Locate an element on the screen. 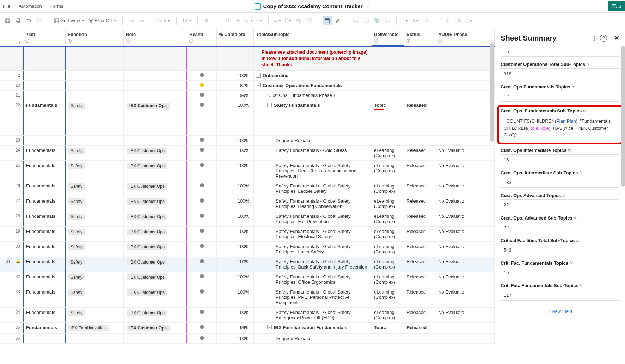  grid-view-dropdown: Grid View ▼ is located at coordinates (69, 20).